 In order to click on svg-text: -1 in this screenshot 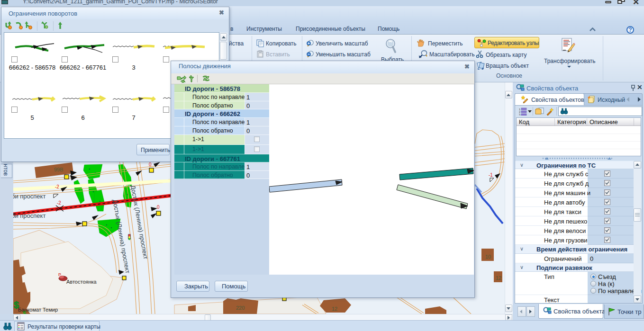, I will do `click(491, 175)`.